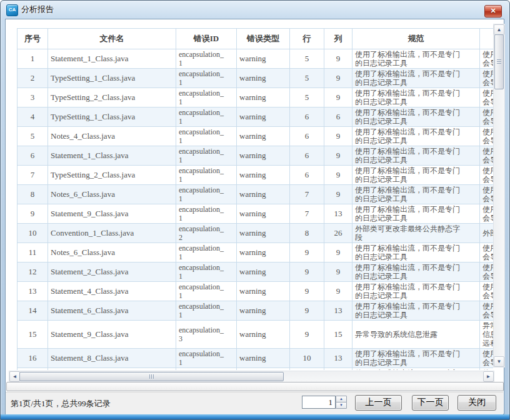 The height and width of the screenshot is (420, 510). I want to click on scroll-left-icon: ◄, so click(15, 376).